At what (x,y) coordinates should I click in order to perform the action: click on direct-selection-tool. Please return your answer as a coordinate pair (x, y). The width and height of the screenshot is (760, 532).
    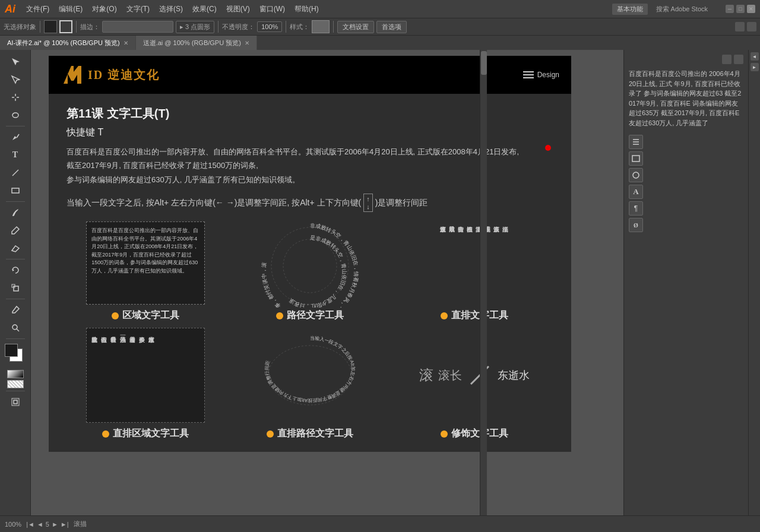
    Looking at the image, I should click on (15, 80).